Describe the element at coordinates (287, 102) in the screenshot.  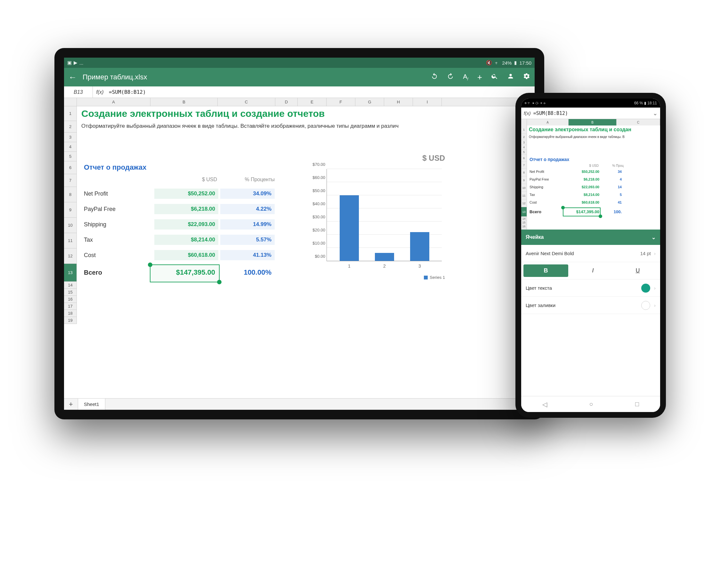
I see `col-header-D: D` at that location.